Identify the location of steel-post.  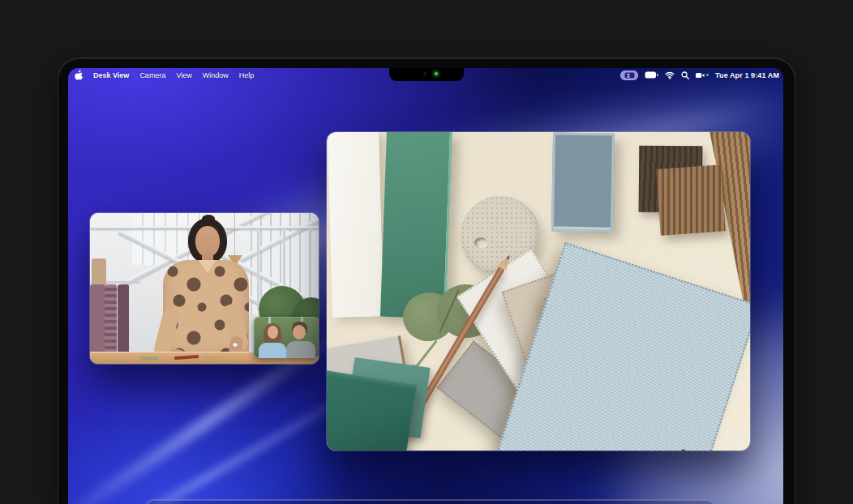
(258, 270).